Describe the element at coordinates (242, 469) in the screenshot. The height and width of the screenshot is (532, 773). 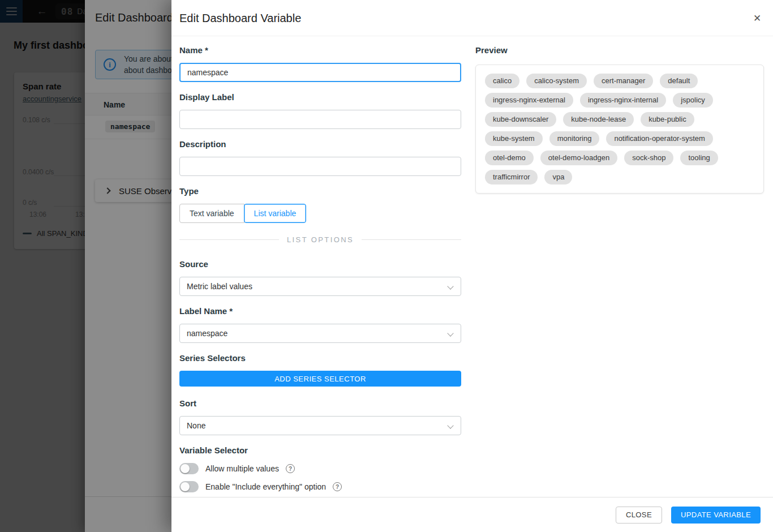
I see `toggle-label: Allow multiple values` at that location.